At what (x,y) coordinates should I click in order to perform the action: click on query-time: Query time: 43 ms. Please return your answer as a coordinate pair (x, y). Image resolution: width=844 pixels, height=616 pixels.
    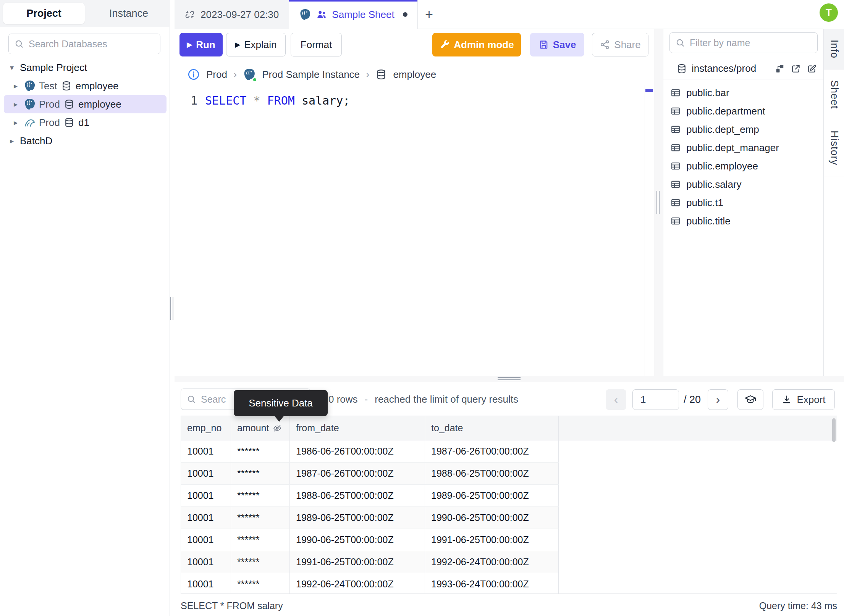
    Looking at the image, I should click on (798, 606).